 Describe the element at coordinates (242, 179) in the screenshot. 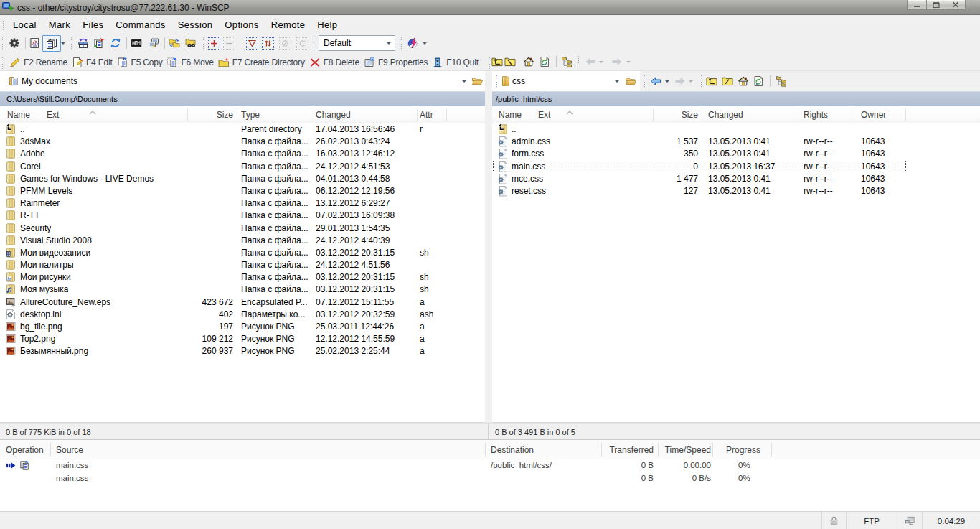

I see `file-row: Games for Windows - LIVE DemosПапка с фа…` at that location.